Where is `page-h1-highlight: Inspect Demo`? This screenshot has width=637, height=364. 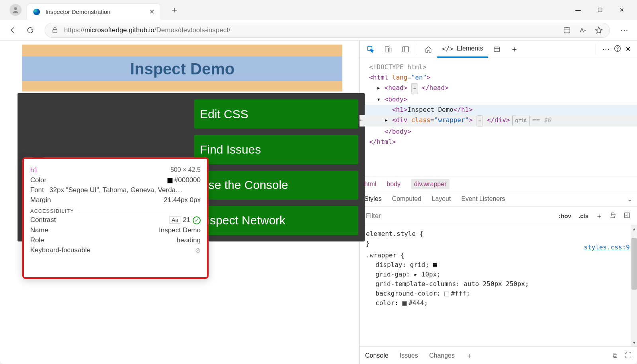 page-h1-highlight: Inspect Demo is located at coordinates (182, 69).